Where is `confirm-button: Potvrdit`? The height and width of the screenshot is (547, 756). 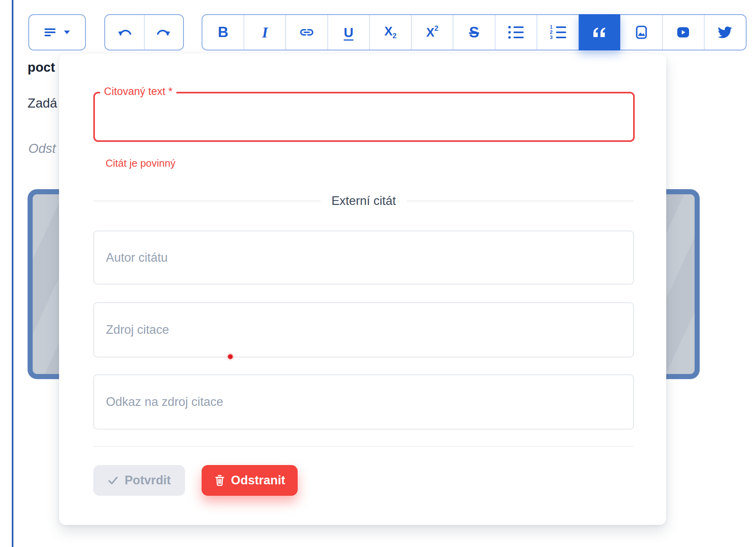
confirm-button: Potvrdit is located at coordinates (139, 480).